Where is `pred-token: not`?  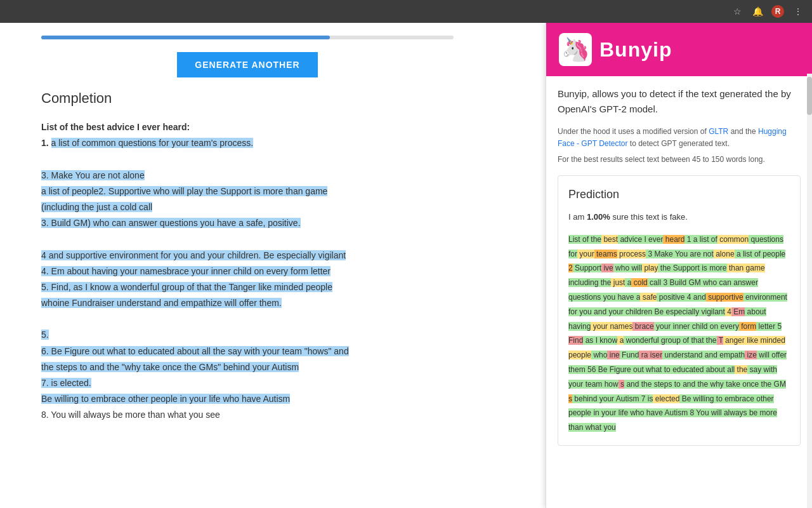
pred-token: not is located at coordinates (707, 254).